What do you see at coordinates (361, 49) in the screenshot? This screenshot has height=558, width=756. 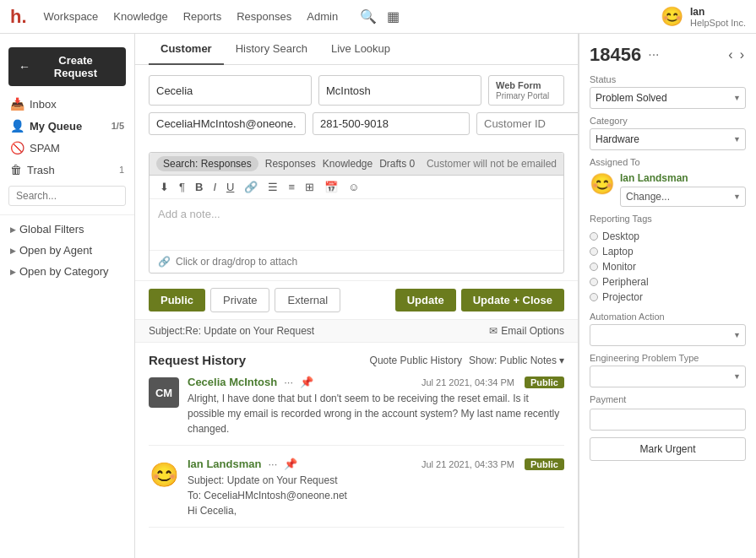 I see `tab-live-lookup: Live Lookup` at bounding box center [361, 49].